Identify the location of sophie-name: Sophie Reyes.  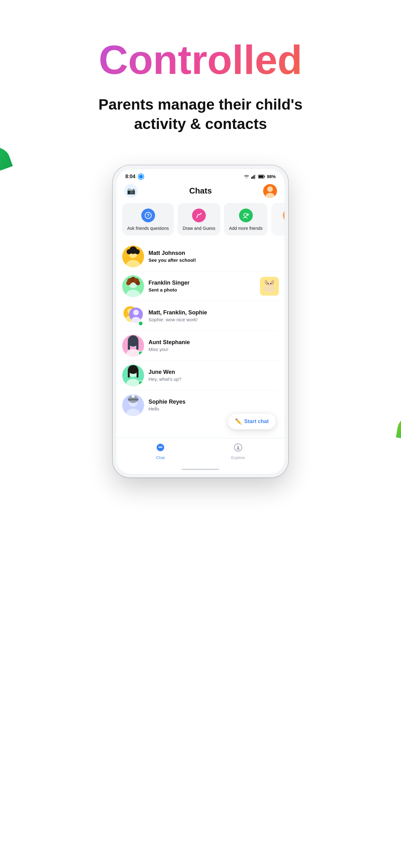
(214, 402).